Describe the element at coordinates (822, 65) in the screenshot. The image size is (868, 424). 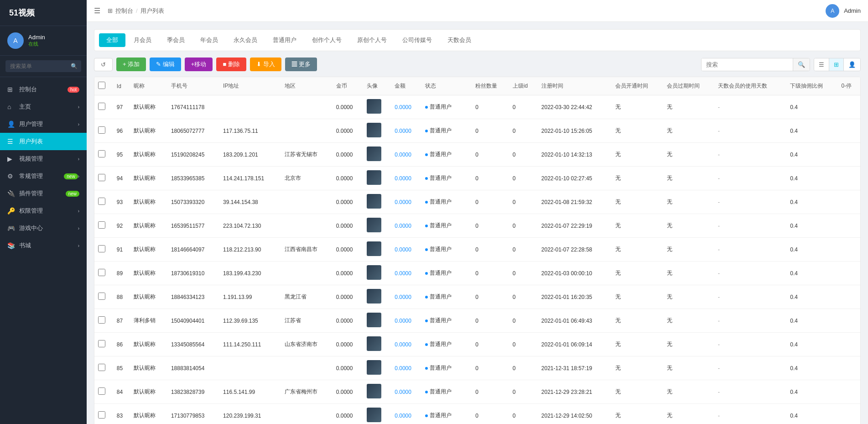
I see `list-view-button: ☰` at that location.